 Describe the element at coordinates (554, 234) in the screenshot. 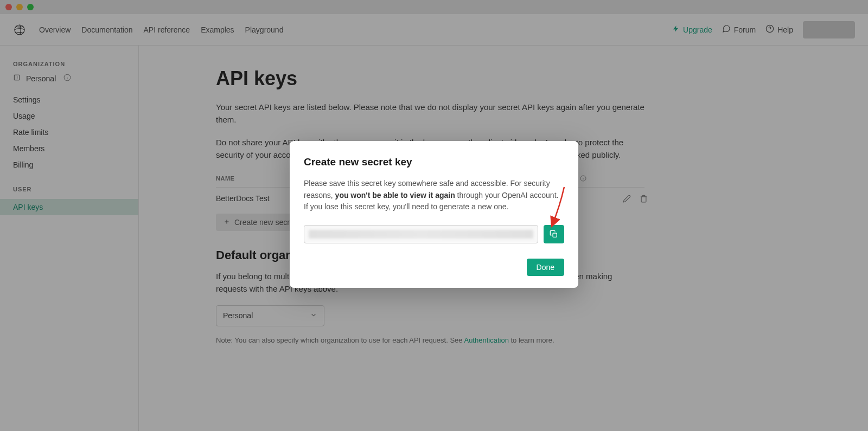

I see `copy-icon` at that location.